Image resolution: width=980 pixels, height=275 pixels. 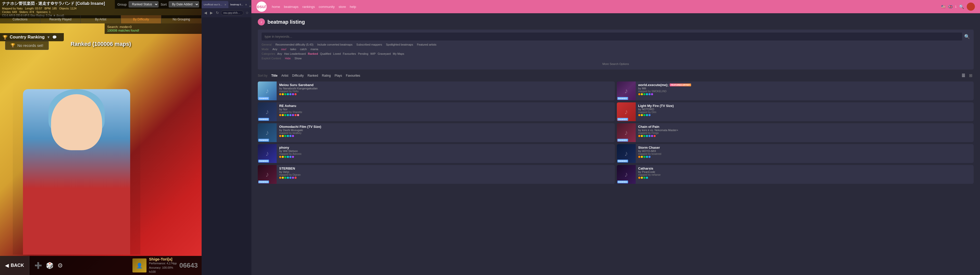 I want to click on sort-rating: Rating, so click(x=326, y=76).